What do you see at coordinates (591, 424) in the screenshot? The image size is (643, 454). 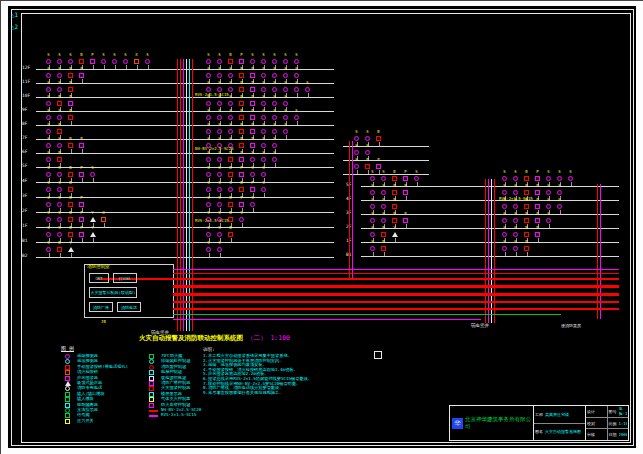 I see `check-label: 校对` at bounding box center [591, 424].